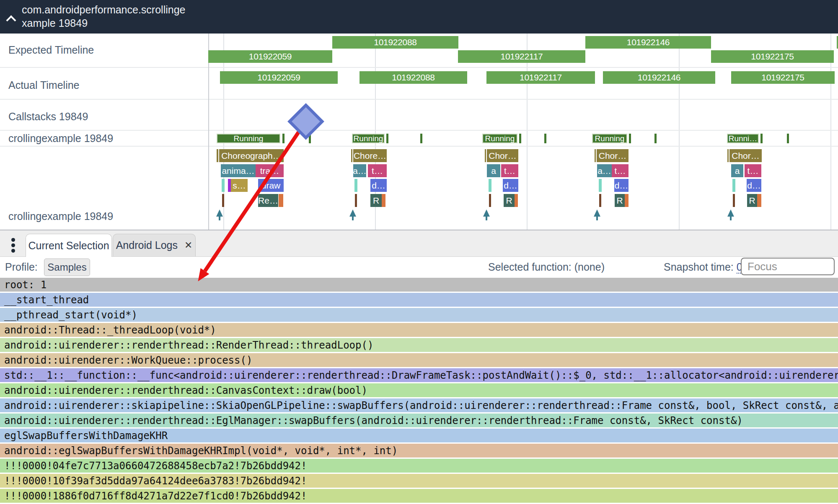 This screenshot has height=504, width=838. What do you see at coordinates (419, 421) in the screenshot?
I see `stack-row: android::uirenderer::renderthread::EglMa…` at bounding box center [419, 421].